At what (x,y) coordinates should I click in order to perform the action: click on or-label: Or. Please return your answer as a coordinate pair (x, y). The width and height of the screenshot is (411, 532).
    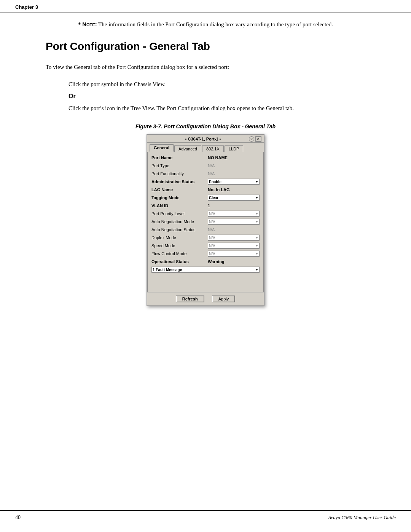
    Looking at the image, I should click on (217, 96).